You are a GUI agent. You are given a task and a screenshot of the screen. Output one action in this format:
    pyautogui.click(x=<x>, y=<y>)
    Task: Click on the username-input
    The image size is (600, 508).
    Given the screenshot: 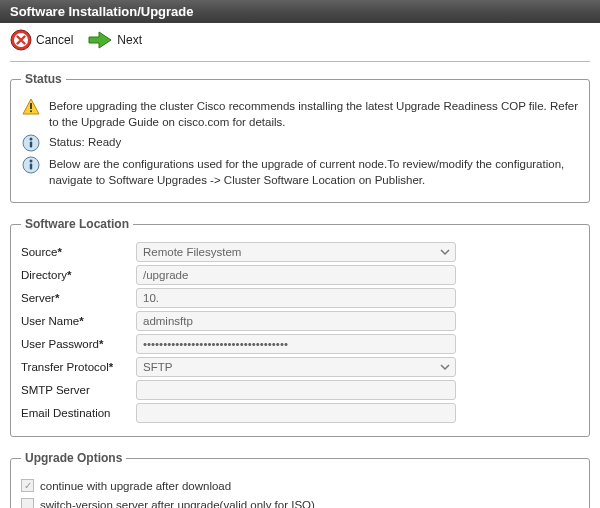 What is the action you would take?
    pyautogui.click(x=296, y=321)
    